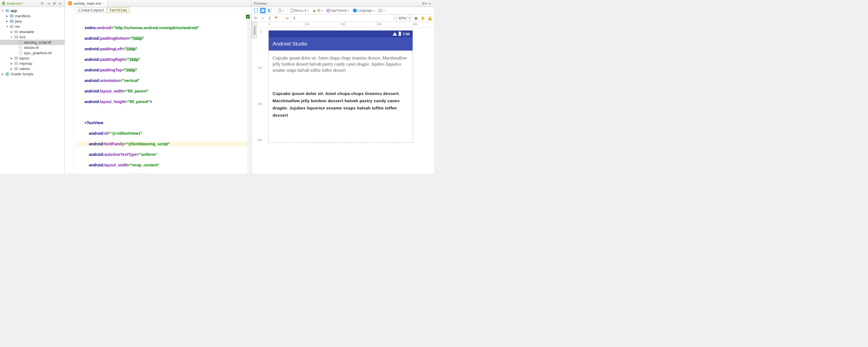  Describe the element at coordinates (341, 104) in the screenshot. I see `textview-2-preview: Cupcake ipsum dolor sit. Amet chupa chup…` at that location.